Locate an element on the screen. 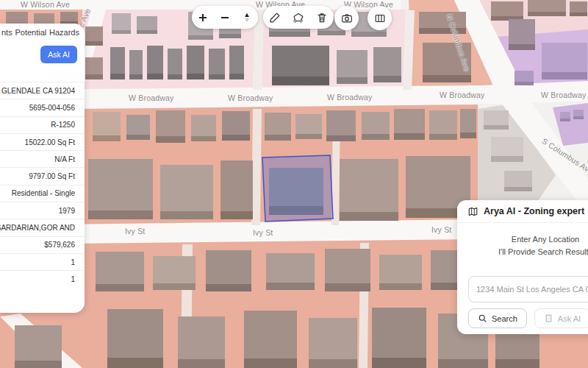 The image size is (588, 368). chat-intro-line1: Enter Any Location is located at coordinates (523, 240).